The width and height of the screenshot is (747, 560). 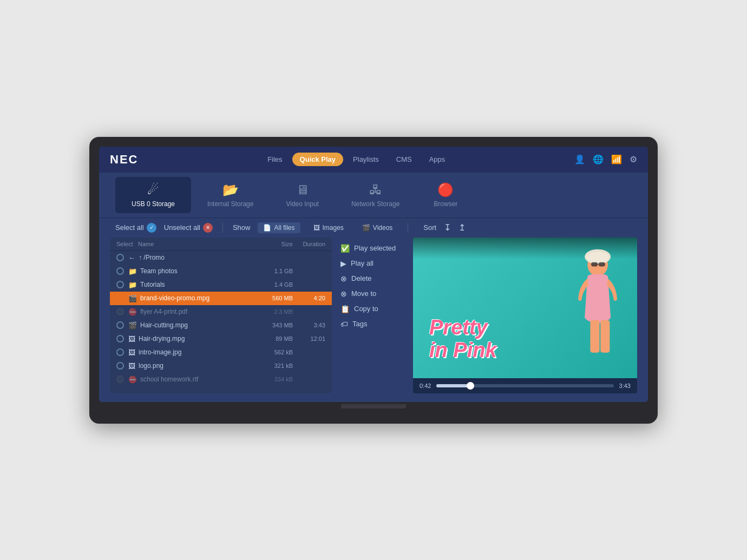 What do you see at coordinates (120, 271) in the screenshot?
I see `radio-team-photos` at bounding box center [120, 271].